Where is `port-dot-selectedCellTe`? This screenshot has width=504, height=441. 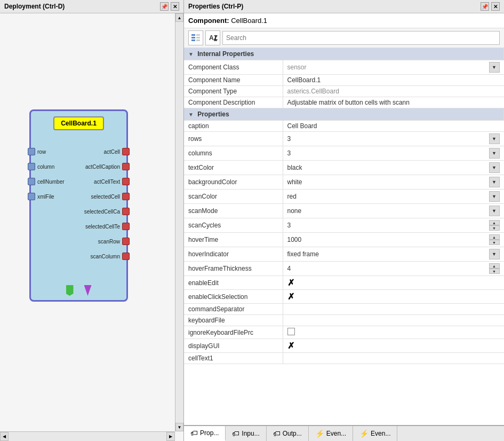 port-dot-selectedCellTe is located at coordinates (126, 226).